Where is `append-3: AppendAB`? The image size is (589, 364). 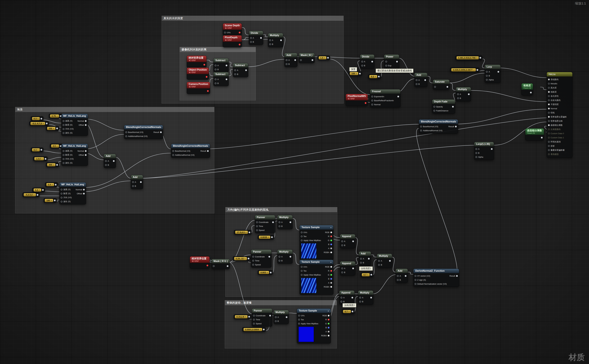 append-3: AppendAB is located at coordinates (347, 298).